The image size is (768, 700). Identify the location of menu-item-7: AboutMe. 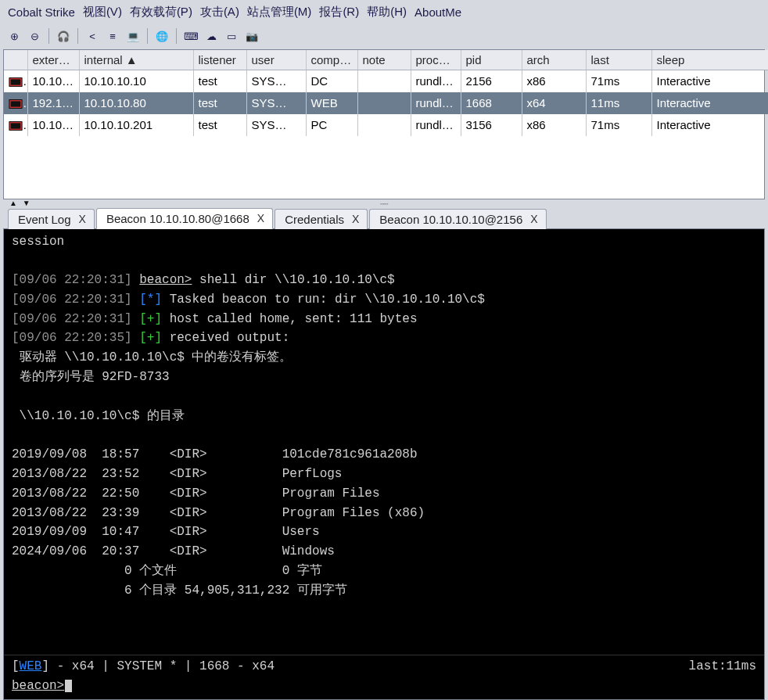
(438, 13).